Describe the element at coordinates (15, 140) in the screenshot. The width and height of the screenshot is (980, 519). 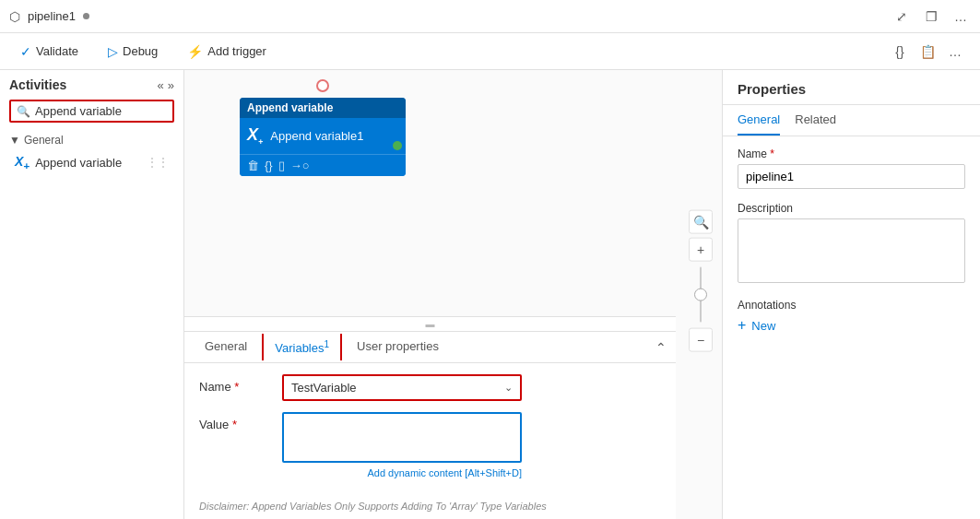
I see `section-chevron-icon: ▼` at that location.